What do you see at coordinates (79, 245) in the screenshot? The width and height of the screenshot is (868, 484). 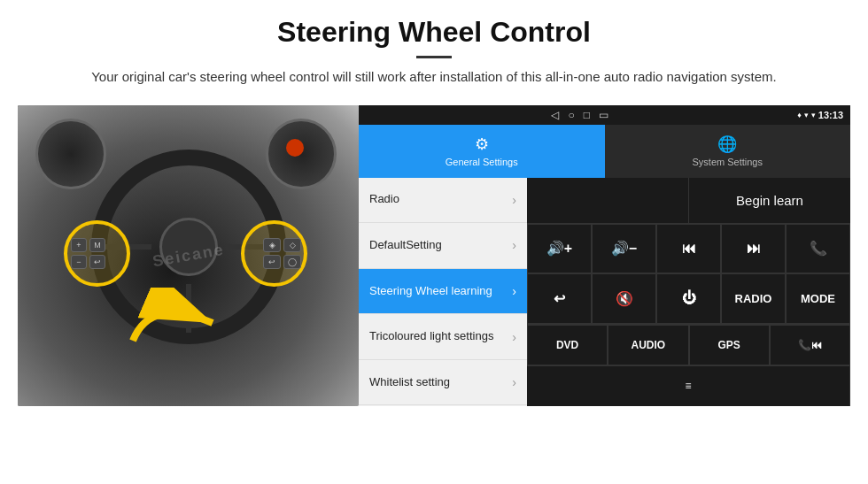 I see `vol-up-btn: +` at bounding box center [79, 245].